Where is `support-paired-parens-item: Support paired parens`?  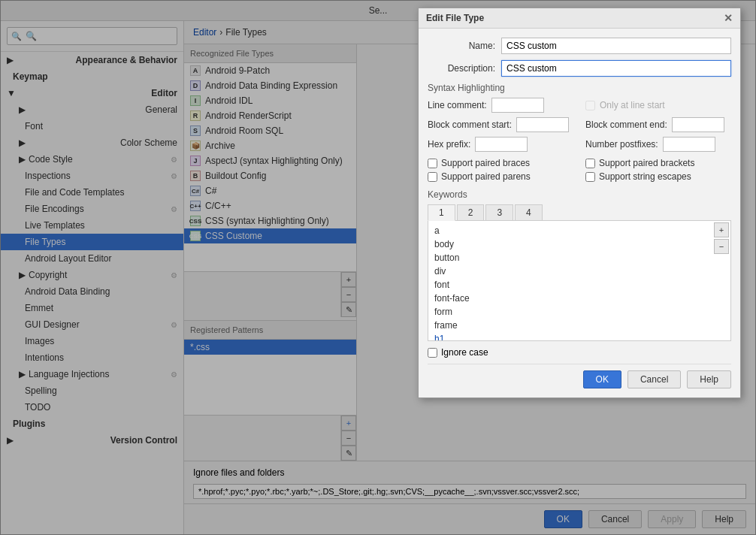 support-paired-parens-item: Support paired parens is located at coordinates (500, 177).